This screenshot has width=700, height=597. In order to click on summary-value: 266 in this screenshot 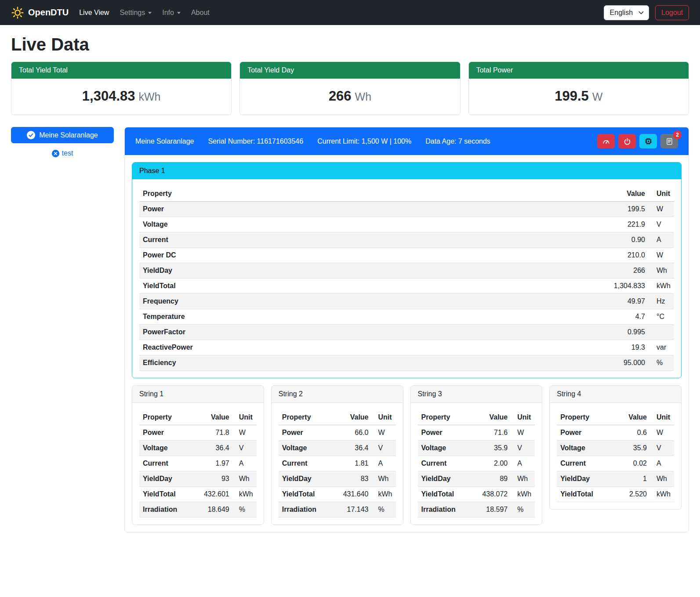, I will do `click(340, 96)`.